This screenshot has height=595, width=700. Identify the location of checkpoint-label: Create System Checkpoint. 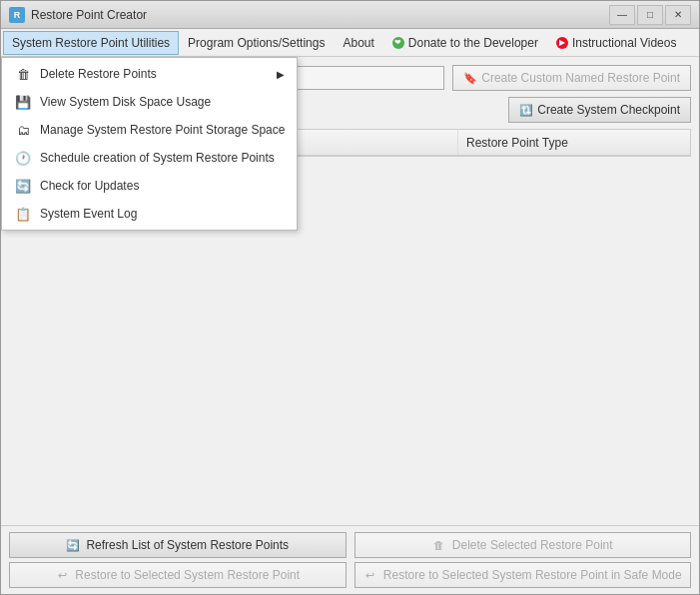
(609, 110).